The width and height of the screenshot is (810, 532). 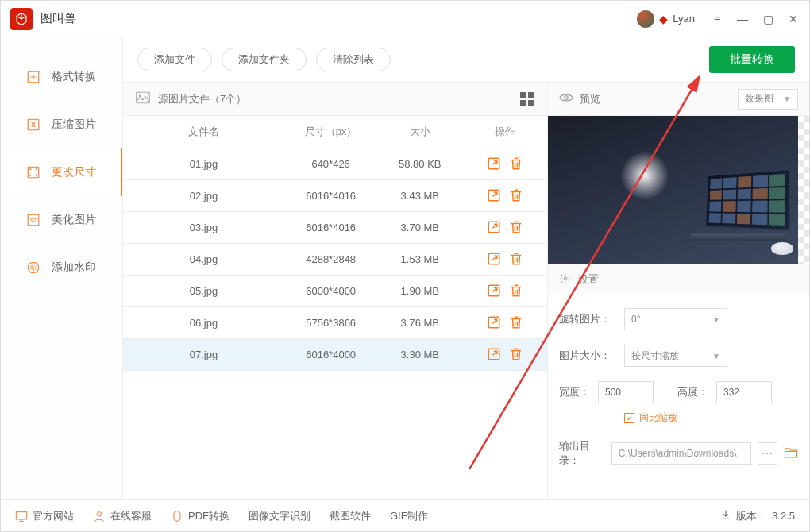 I want to click on height-input, so click(x=744, y=392).